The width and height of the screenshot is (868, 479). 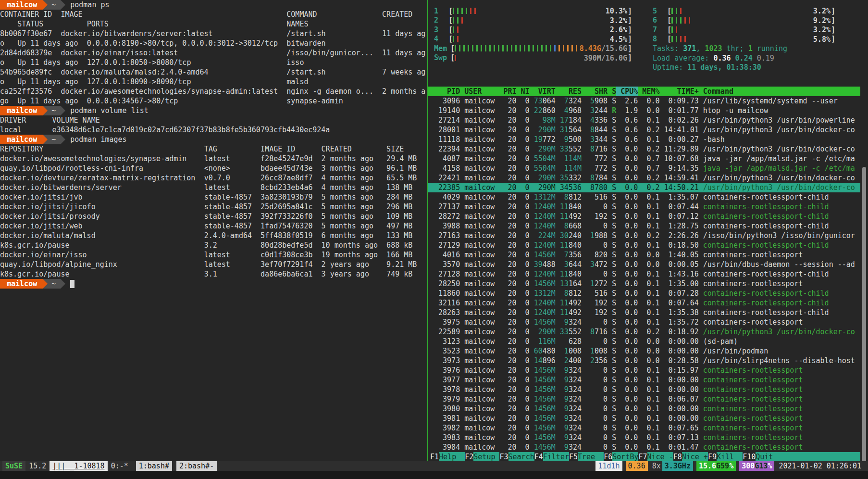 I want to click on column-header-s: S, so click(x=612, y=91).